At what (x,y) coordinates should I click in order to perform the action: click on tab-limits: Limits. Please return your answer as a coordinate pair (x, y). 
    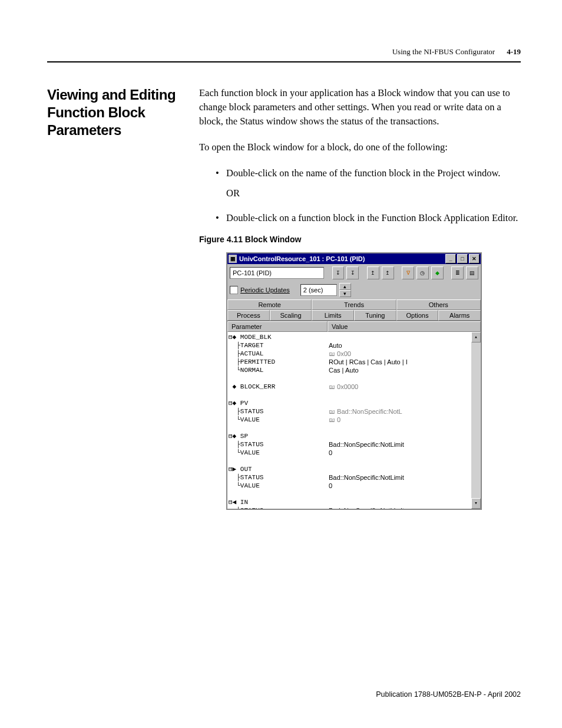
    Looking at the image, I should click on (333, 315).